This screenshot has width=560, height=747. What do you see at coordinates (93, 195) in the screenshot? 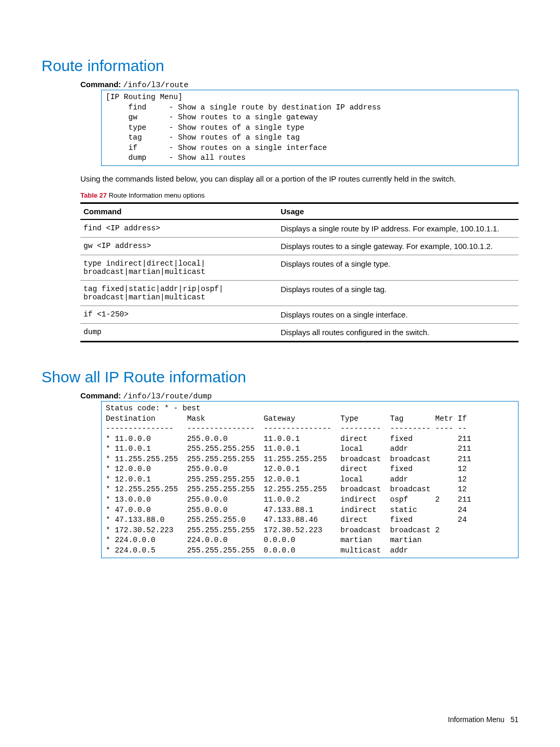
I see `table-label: Table 27` at bounding box center [93, 195].